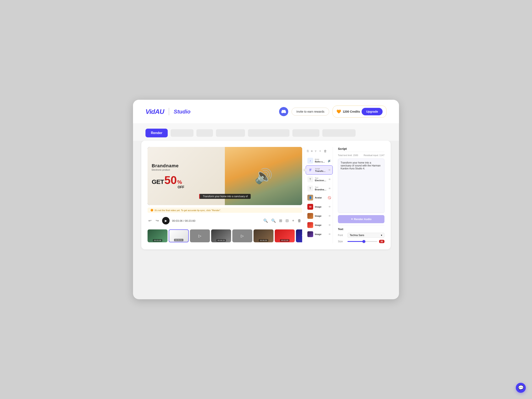 This screenshot has width=532, height=399. What do you see at coordinates (287, 221) in the screenshot?
I see `split-button: ⊟` at bounding box center [287, 221].